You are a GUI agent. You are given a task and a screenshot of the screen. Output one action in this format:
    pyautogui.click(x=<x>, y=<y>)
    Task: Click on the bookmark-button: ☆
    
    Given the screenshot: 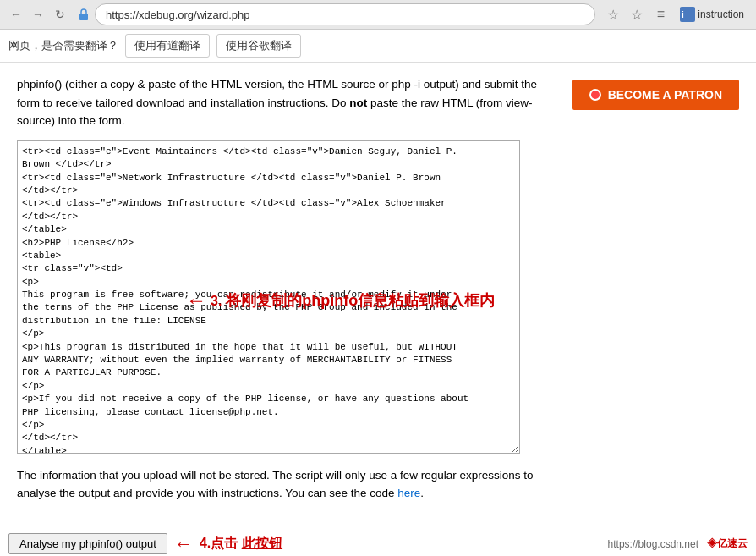 What is the action you would take?
    pyautogui.click(x=613, y=14)
    